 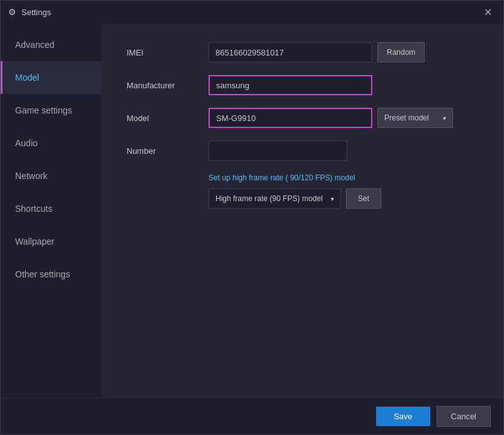 I want to click on fps-link: Set up high frame rate ( 90/120 FPS) mod…, so click(x=343, y=178).